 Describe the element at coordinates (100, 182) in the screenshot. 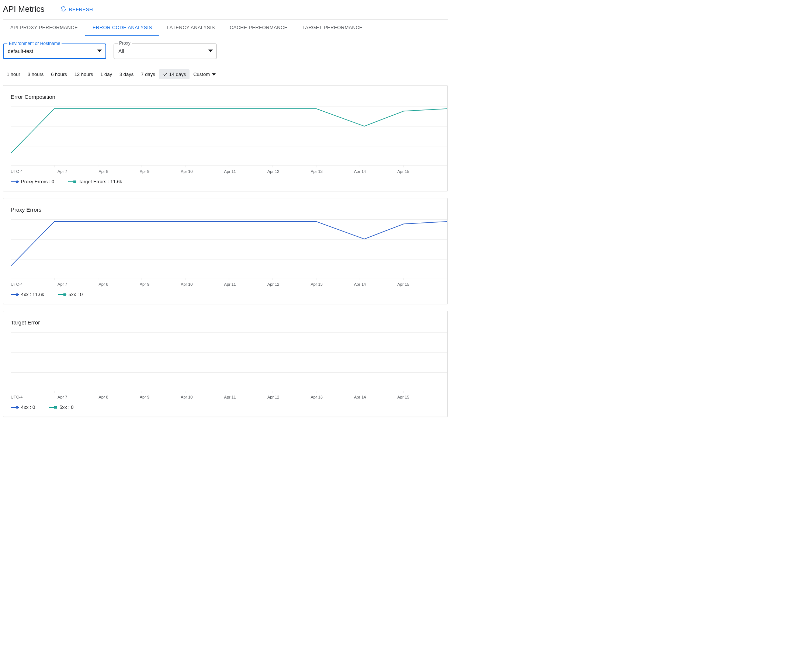

I see `legend-label: Target Errors : 11.6k` at that location.